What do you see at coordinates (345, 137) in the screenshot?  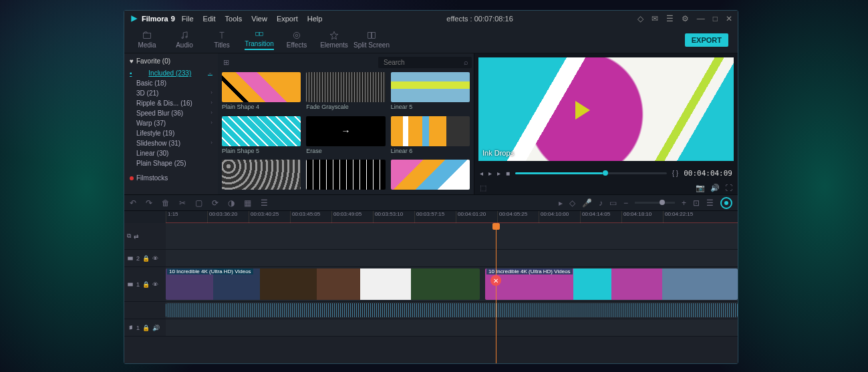 I see `thumb-erase: Erase` at bounding box center [345, 137].